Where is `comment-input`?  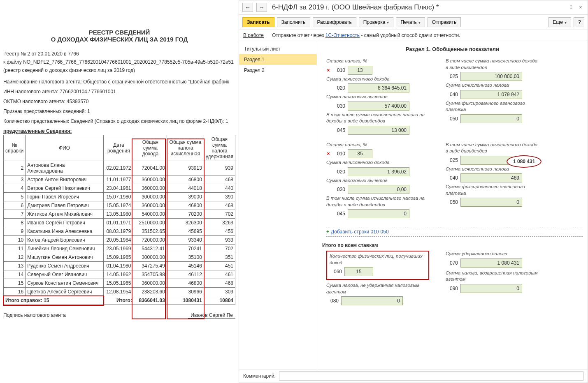 comment-input is located at coordinates (431, 376).